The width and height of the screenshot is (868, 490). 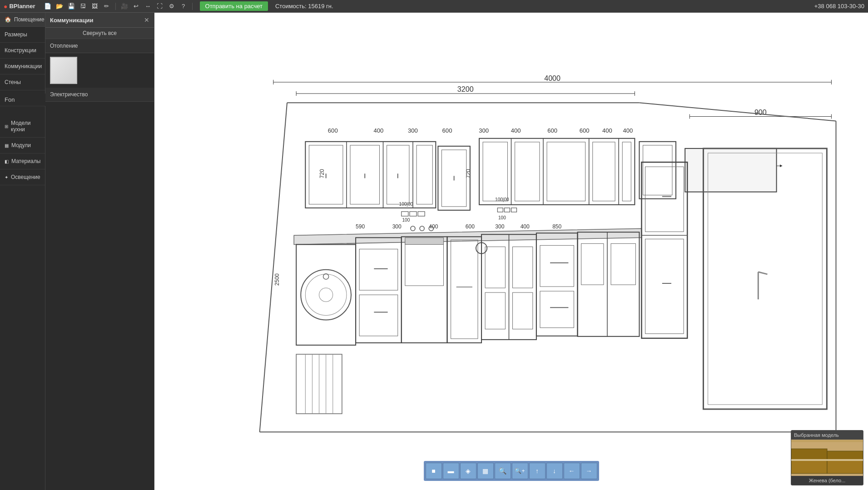 I want to click on pan-left-button: ←, so click(x=572, y=471).